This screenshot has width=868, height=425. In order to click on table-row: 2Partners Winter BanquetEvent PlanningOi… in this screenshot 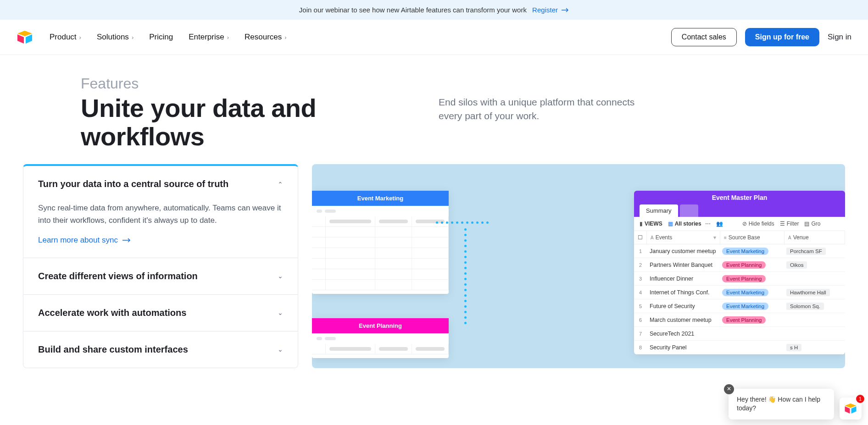, I will do `click(740, 265)`.